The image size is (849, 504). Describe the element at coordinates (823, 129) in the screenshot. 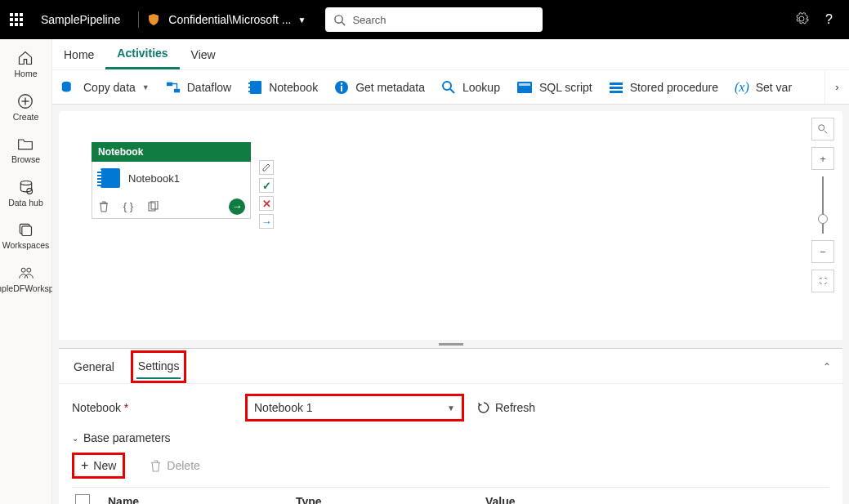

I see `canvas-search-icon` at that location.